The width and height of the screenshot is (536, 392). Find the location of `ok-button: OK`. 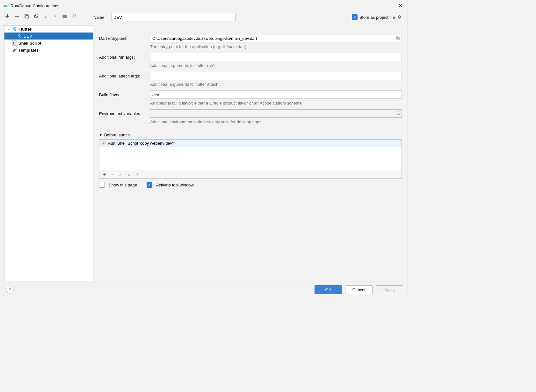

ok-button: OK is located at coordinates (328, 290).